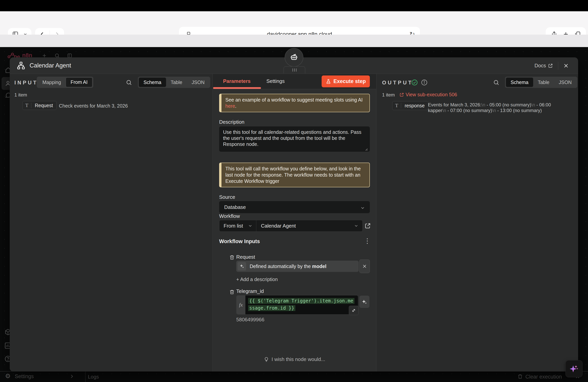 Image resolution: width=588 pixels, height=382 pixels. Describe the element at coordinates (44, 106) in the screenshot. I see `input-field-name: Request` at that location.